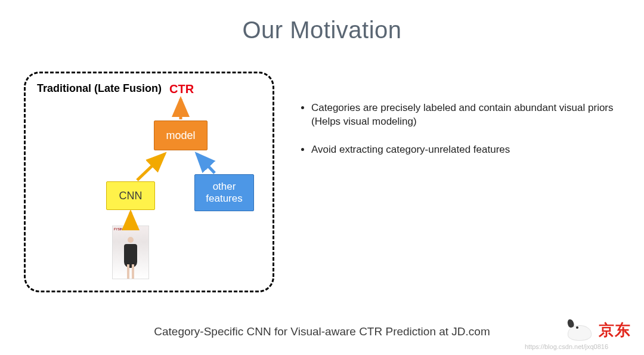  I want to click on other-box-label: other features, so click(224, 193).